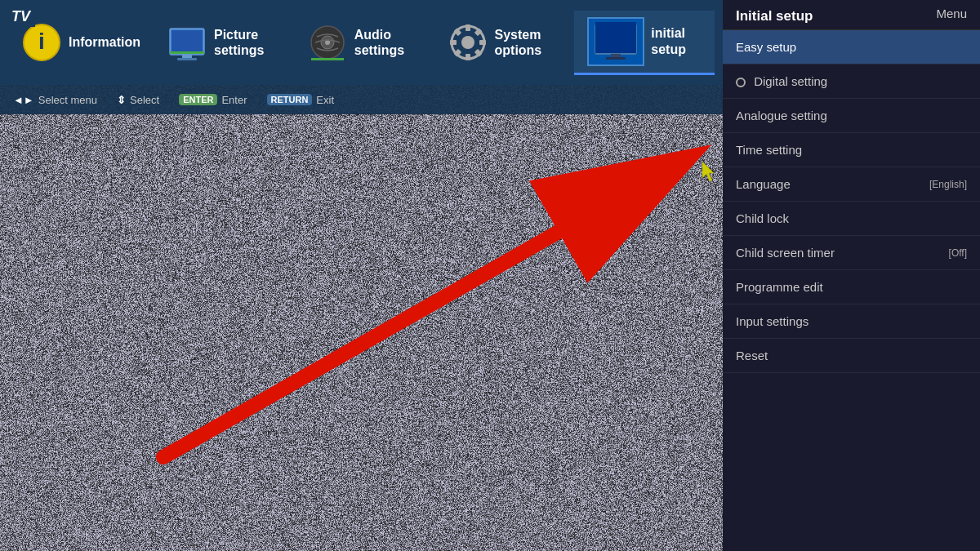 The image size is (980, 551). Describe the element at coordinates (361, 100) in the screenshot. I see `hint-bar: ◄► Select menu ⇕ Select ENTER Enter RETU…` at that location.